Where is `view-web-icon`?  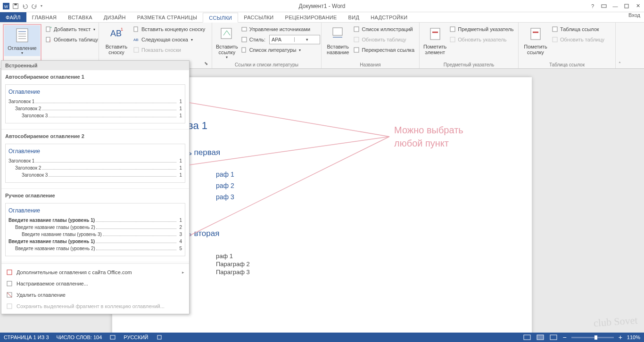
view-web-icon is located at coordinates (553, 337).